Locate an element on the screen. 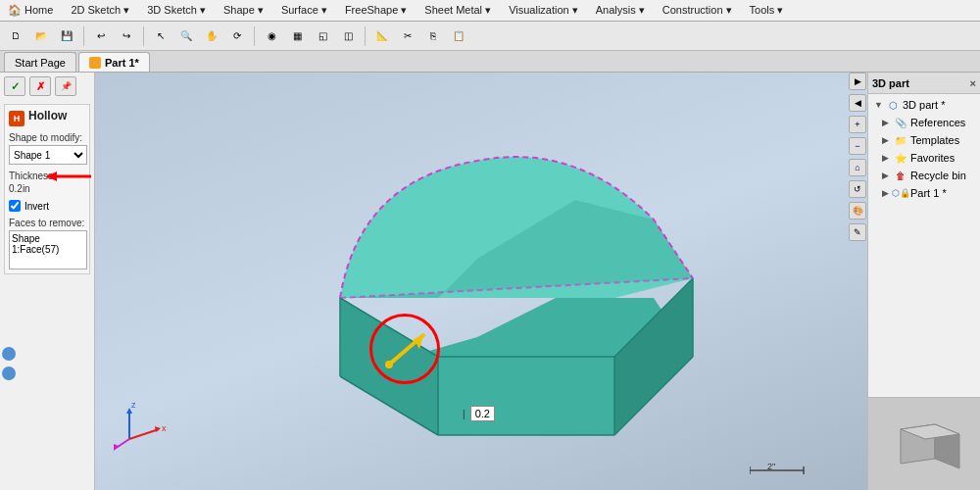 The width and height of the screenshot is (980, 490). tab-bar: Start Page Part 1* is located at coordinates (490, 62).